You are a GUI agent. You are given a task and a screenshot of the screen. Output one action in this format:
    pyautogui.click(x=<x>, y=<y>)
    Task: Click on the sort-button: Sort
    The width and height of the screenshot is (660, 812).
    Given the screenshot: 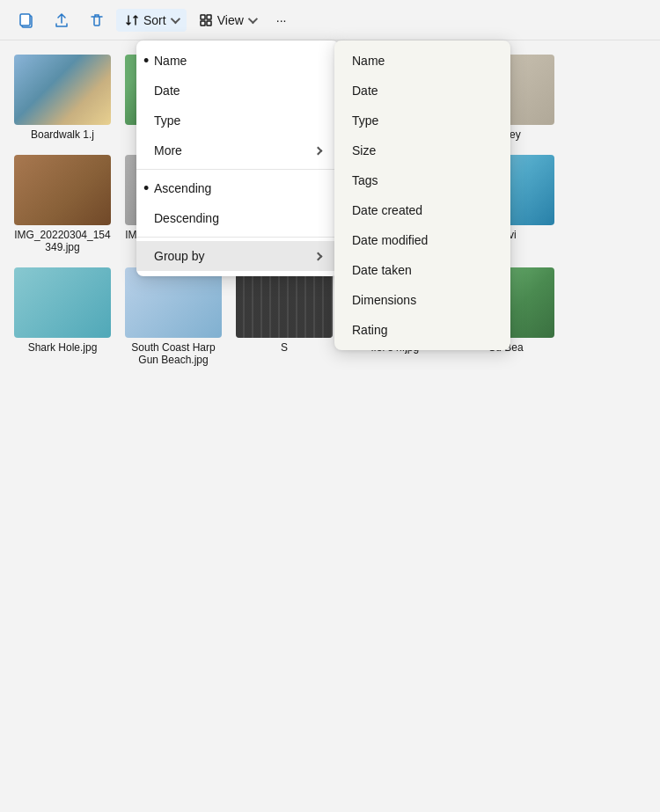 What is the action you would take?
    pyautogui.click(x=151, y=20)
    